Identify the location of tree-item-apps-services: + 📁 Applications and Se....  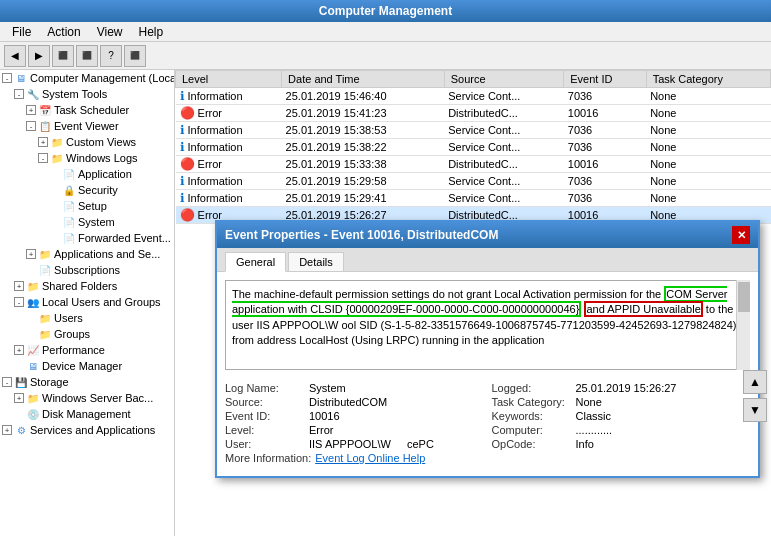
(87, 254).